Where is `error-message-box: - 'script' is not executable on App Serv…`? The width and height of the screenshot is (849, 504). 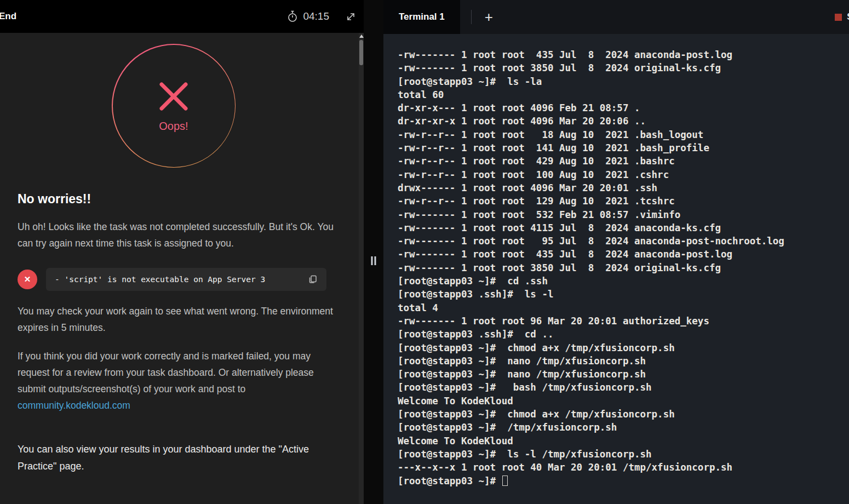
error-message-box: - 'script' is not executable on App Serv… is located at coordinates (186, 279).